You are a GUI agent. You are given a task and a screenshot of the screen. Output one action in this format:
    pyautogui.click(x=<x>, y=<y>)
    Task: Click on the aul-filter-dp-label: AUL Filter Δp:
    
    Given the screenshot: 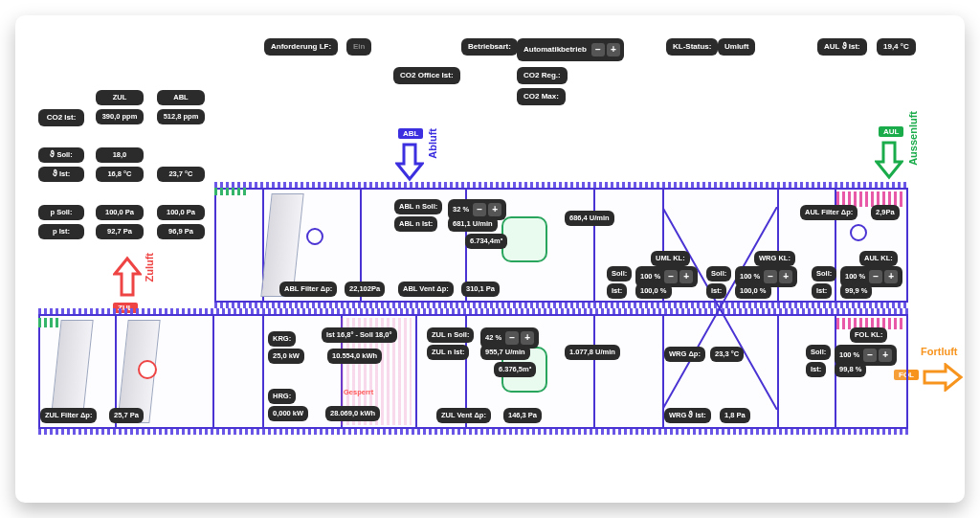 What is the action you would take?
    pyautogui.click(x=829, y=213)
    